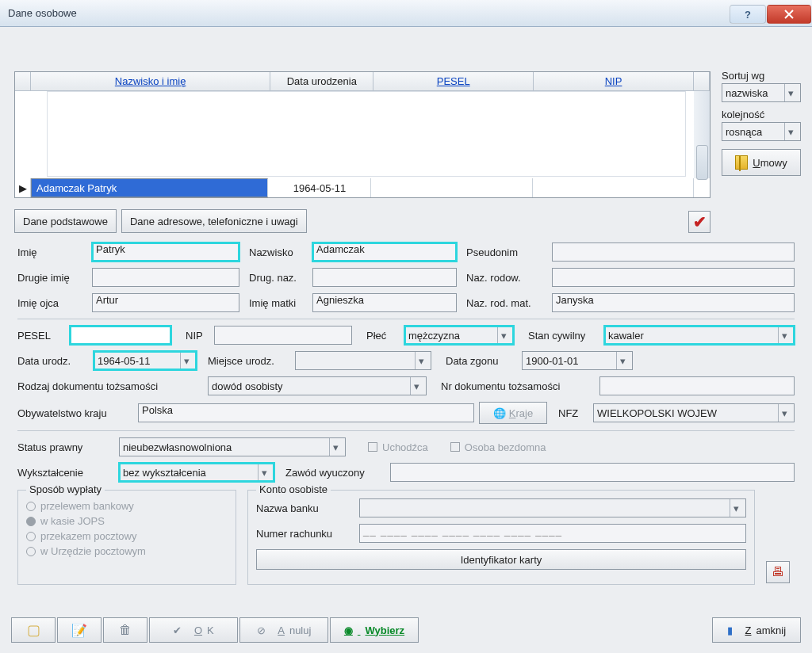  I want to click on radio-przekaz: przekazem pocztowy, so click(127, 536).